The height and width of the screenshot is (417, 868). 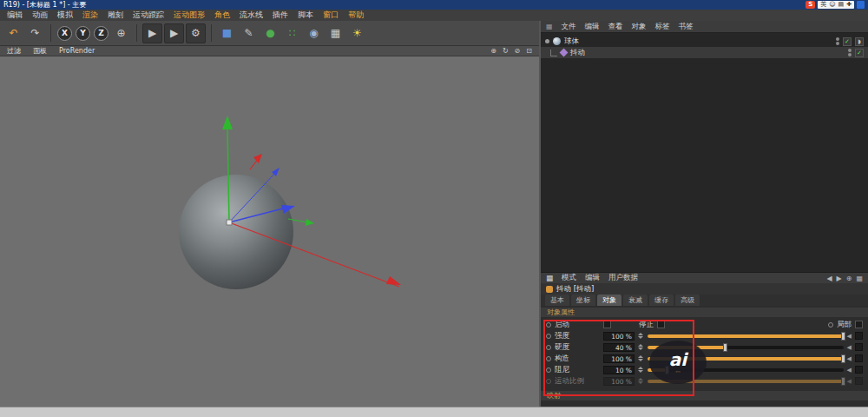 I want to click on menu-character: 角色, so click(x=222, y=16).